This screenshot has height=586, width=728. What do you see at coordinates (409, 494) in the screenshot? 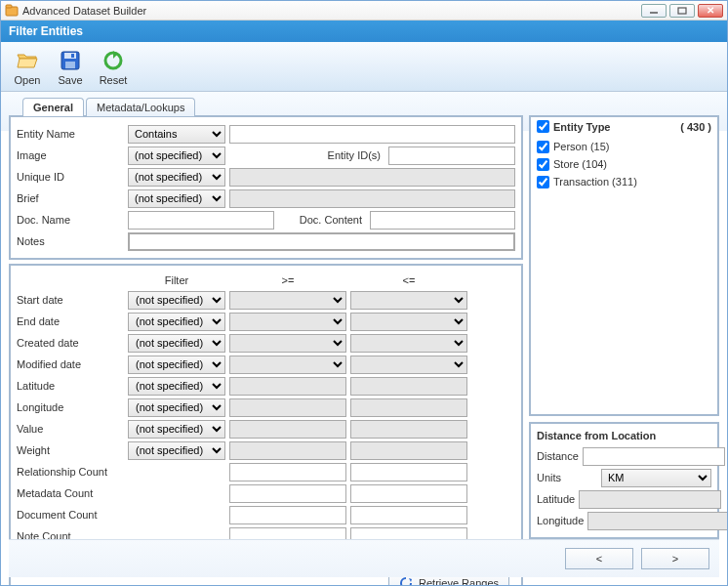
I see `metadata-count-lte` at bounding box center [409, 494].